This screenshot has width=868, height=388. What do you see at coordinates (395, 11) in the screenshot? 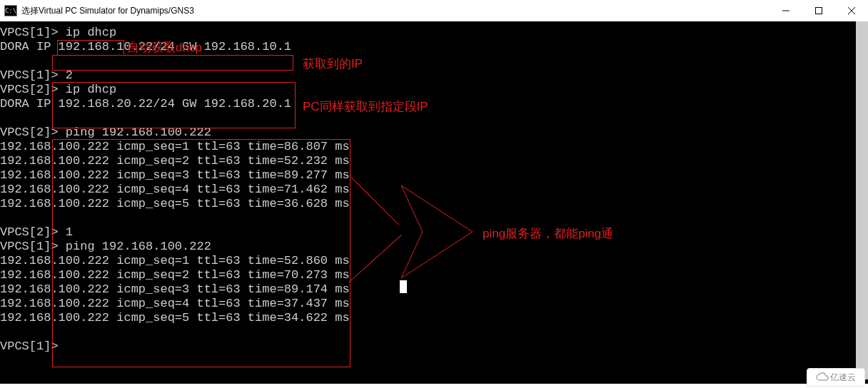
I see `window-title: 选择Virtual PC Simulator for Dynamips/GNS3` at bounding box center [395, 11].